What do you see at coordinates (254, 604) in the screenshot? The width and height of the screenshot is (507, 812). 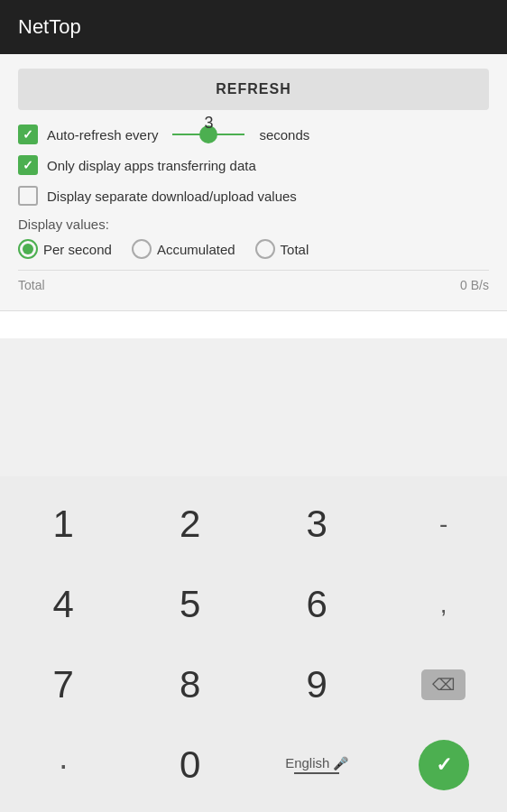 I see `keyboard-row-2: 4 5 6 ,` at bounding box center [254, 604].